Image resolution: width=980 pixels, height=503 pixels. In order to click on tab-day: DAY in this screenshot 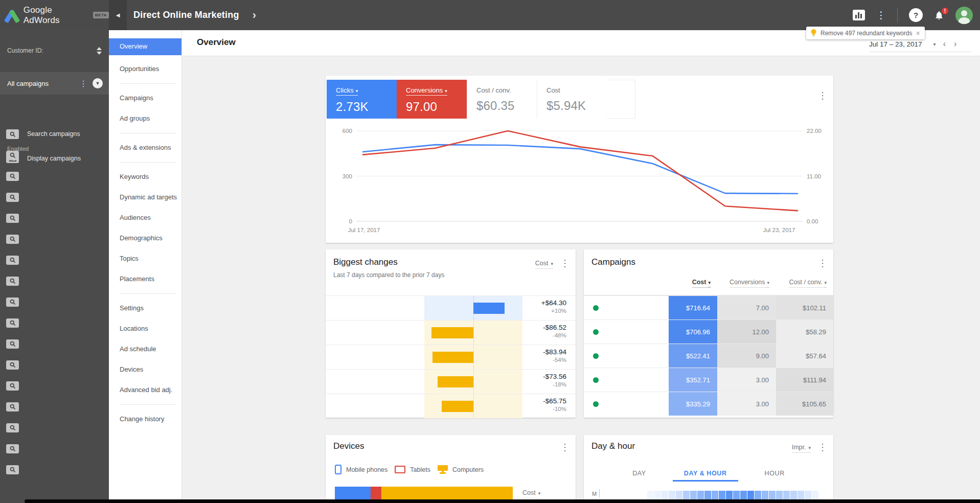, I will do `click(639, 475)`.